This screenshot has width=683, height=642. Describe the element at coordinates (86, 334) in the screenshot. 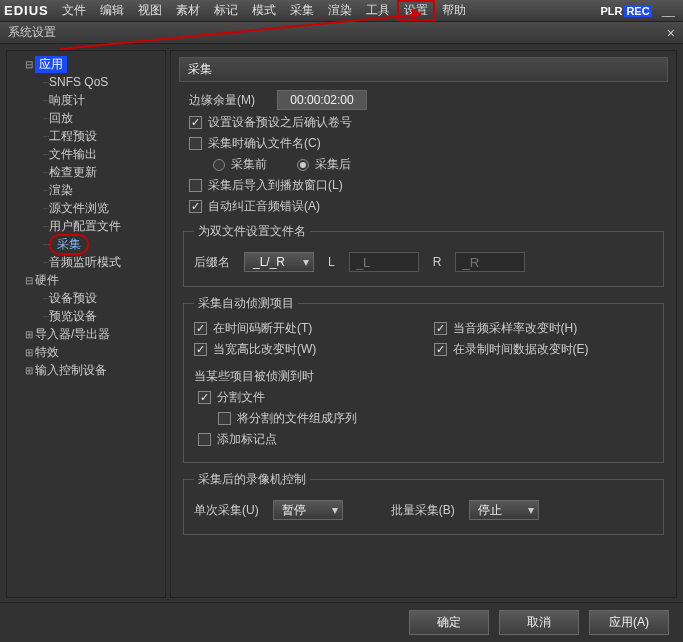

I see `tree-importer: ⊞导入器/导出器` at that location.